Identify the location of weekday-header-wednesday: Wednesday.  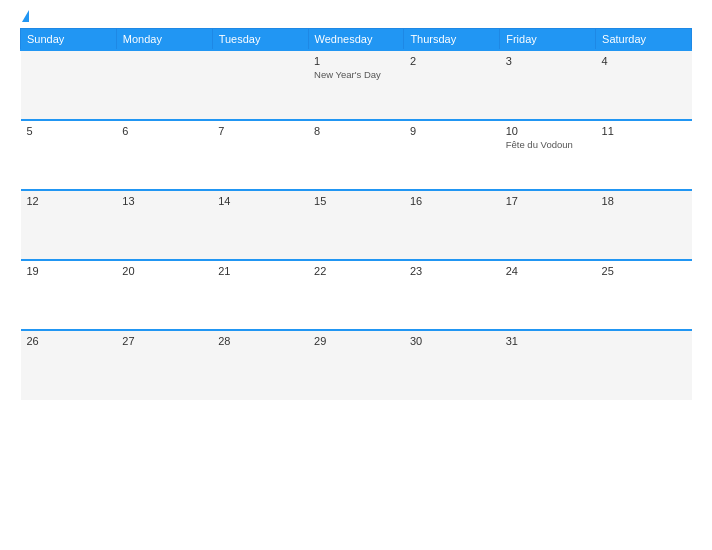
(356, 40).